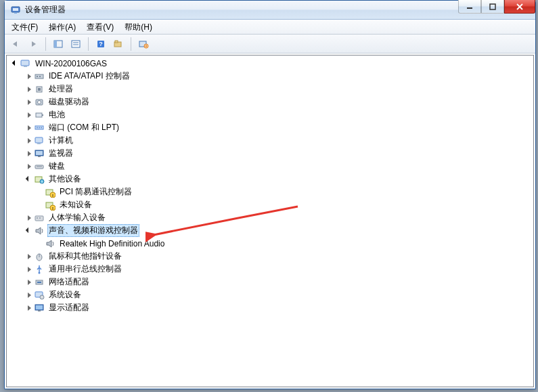 The width and height of the screenshot is (538, 392). What do you see at coordinates (118, 44) in the screenshot?
I see `scan-hardware-button` at bounding box center [118, 44].